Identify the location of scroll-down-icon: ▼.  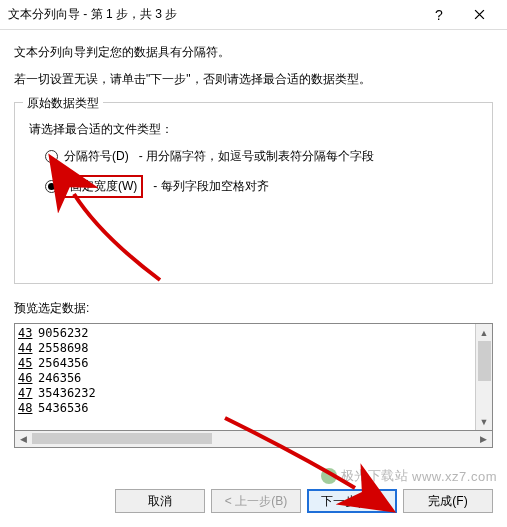
(484, 422).